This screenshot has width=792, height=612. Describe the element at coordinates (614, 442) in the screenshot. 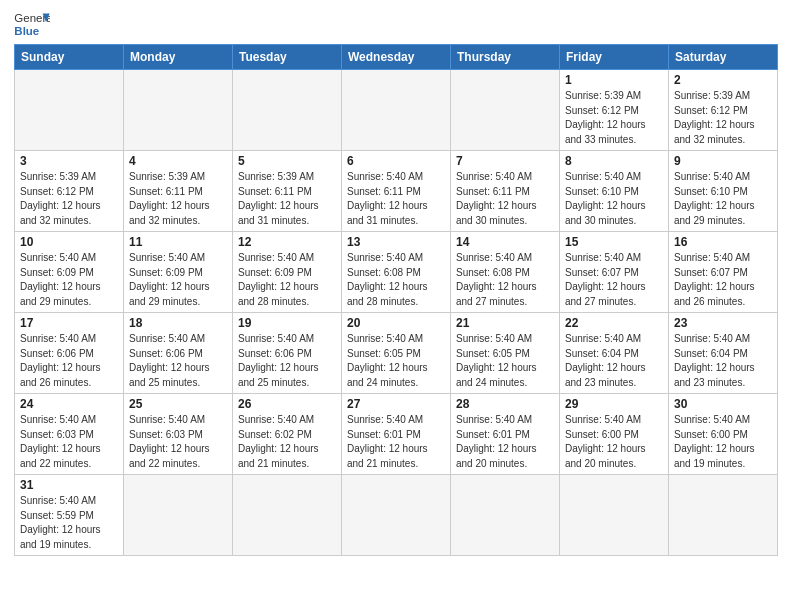

I see `day-info: Sunrise: 5:40 AM Sunset: 6:00 PM Dayligh…` at that location.